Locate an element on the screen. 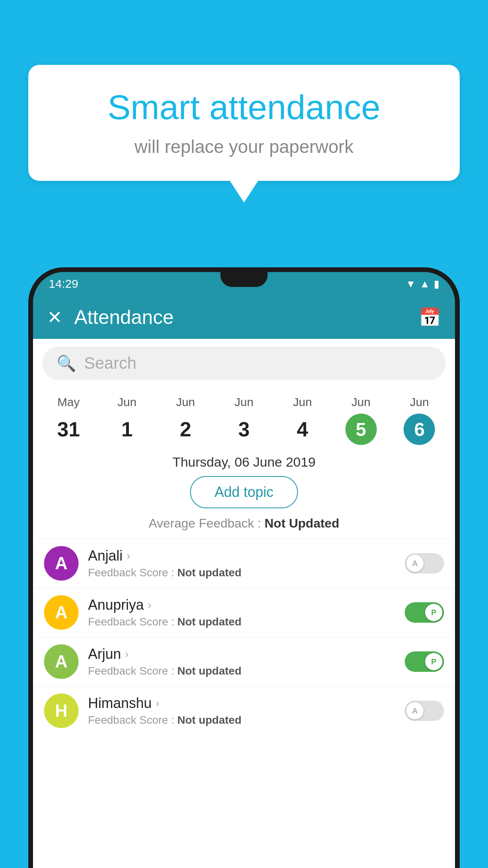  search-bar: 🔍 Search is located at coordinates (244, 363).